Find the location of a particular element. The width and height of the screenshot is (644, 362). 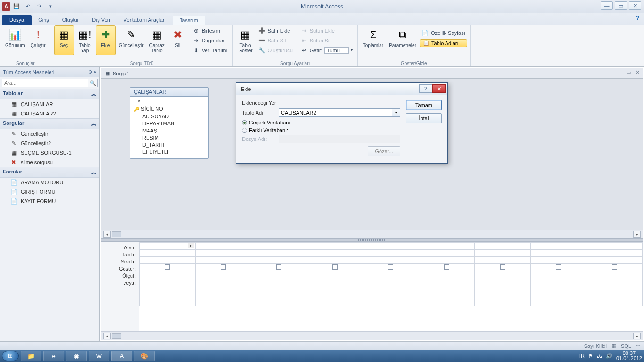

grid-label-table: Tablo: is located at coordinates (119, 255).